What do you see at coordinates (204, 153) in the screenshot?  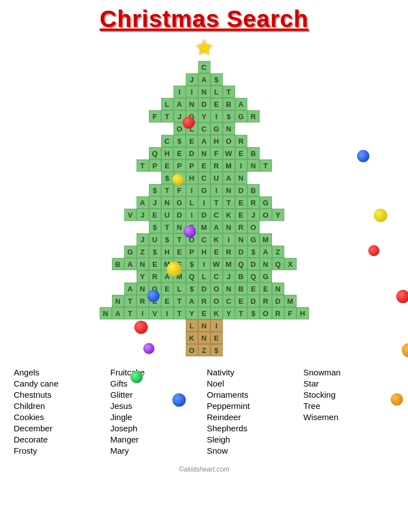 I see `grid-row: QHEDNFWEB` at bounding box center [204, 153].